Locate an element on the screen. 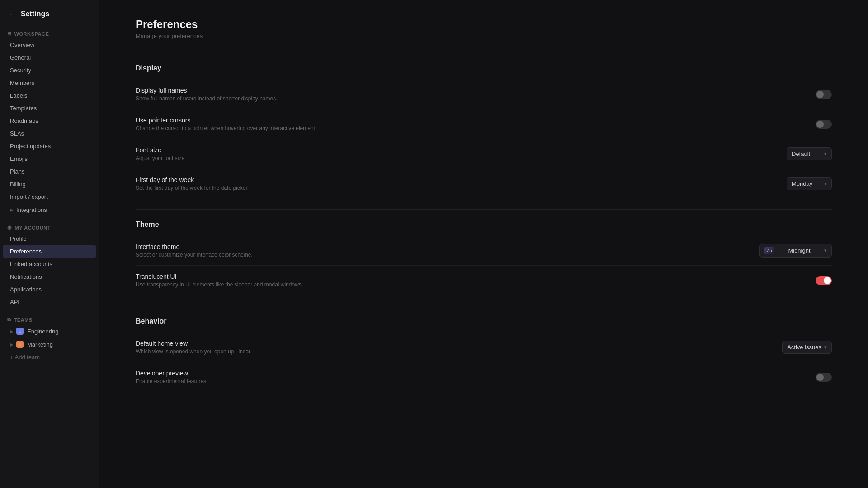 Image resolution: width=868 pixels, height=488 pixels. dropdown-value-default-home-view: Active issues is located at coordinates (804, 347).